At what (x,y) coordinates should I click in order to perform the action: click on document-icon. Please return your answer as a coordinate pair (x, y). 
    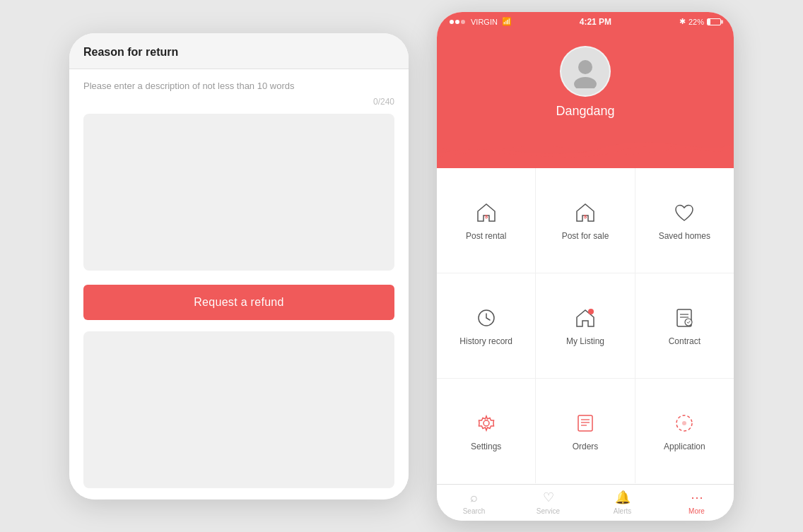
    Looking at the image, I should click on (684, 318).